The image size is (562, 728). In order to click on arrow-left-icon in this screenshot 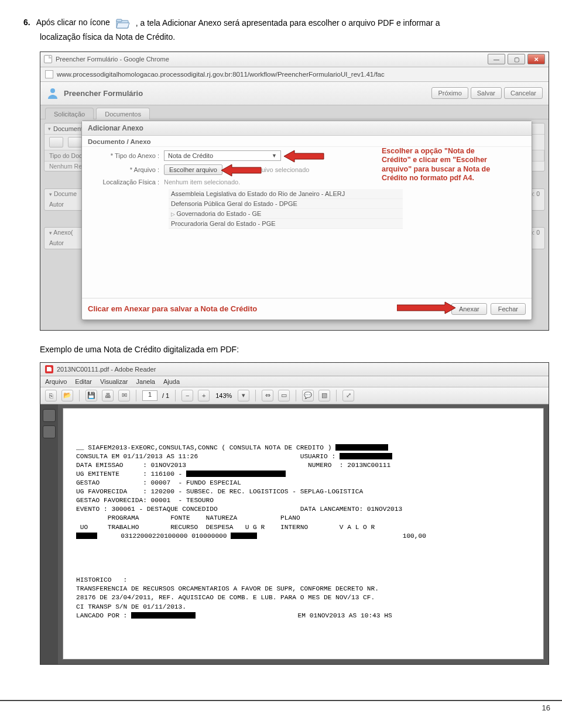, I will do `click(242, 170)`.